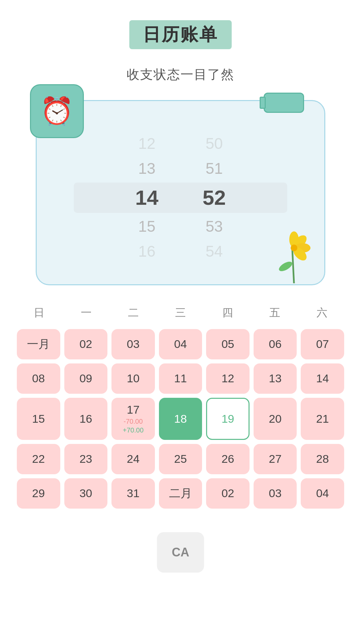  Describe the element at coordinates (275, 459) in the screenshot. I see `cal-date: 27` at that location.